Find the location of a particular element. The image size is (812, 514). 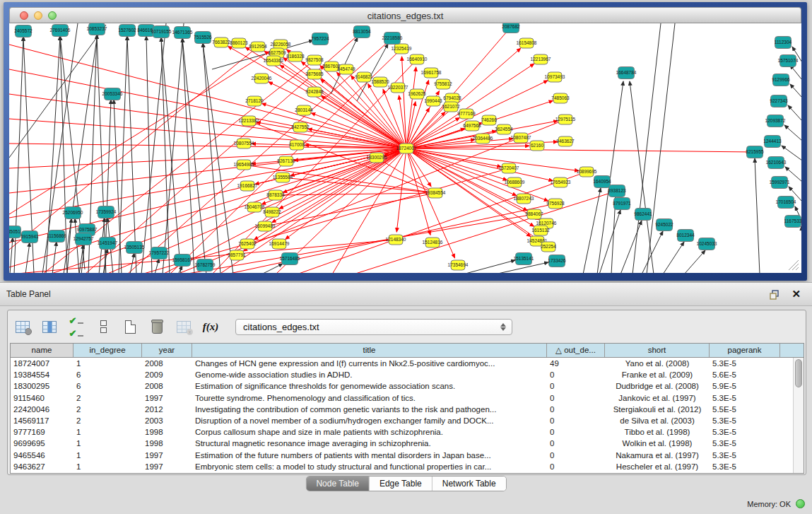

node: 12093872 is located at coordinates (776, 122).